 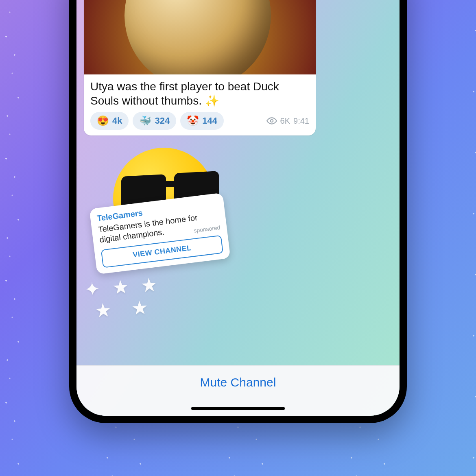 What do you see at coordinates (109, 121) in the screenshot?
I see `reaction-heart-eyes: 😍 4k` at bounding box center [109, 121].